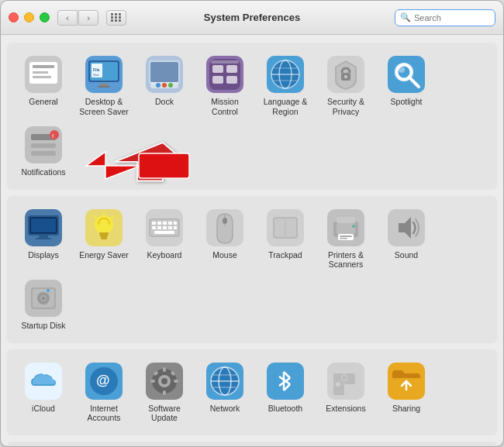 The image size is (504, 447). Describe the element at coordinates (43, 152) in the screenshot. I see `pref-notifications: ! Notifications` at that location.